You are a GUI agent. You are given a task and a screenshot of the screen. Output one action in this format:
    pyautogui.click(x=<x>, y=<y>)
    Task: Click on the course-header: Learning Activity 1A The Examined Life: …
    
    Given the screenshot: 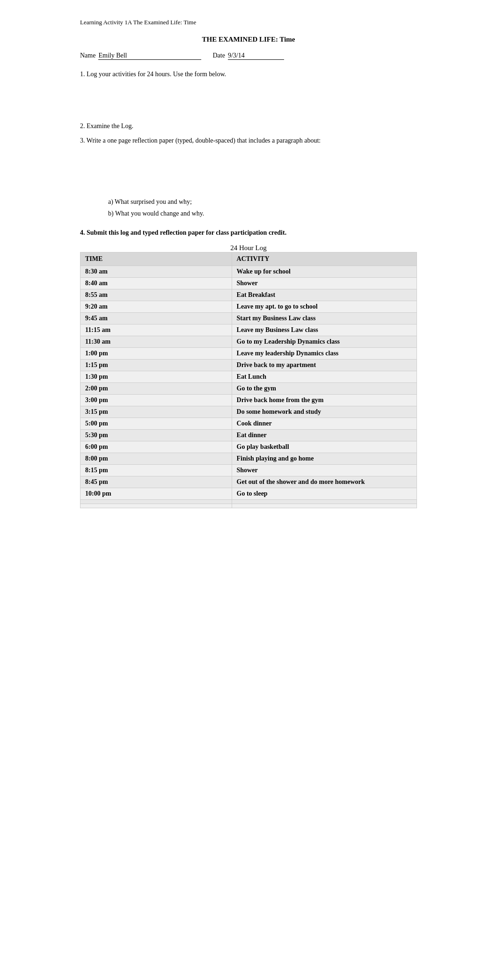 What is the action you would take?
    pyautogui.click(x=248, y=22)
    